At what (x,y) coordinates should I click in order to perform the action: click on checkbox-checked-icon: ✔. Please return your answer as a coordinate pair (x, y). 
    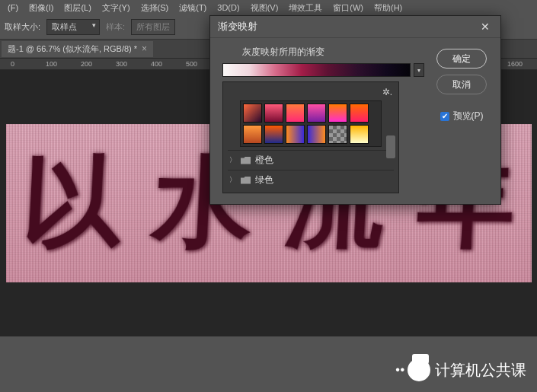
    Looking at the image, I should click on (445, 116).